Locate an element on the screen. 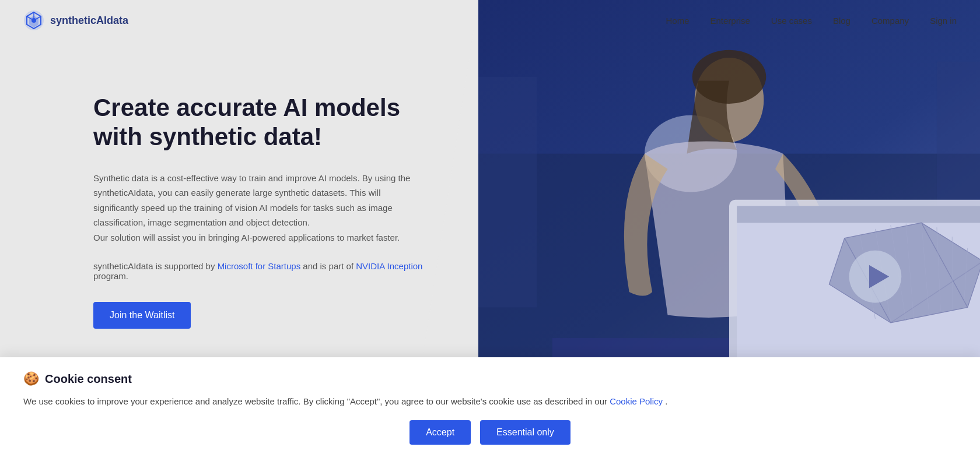  logo-area: syntheticAIdata is located at coordinates (76, 20).